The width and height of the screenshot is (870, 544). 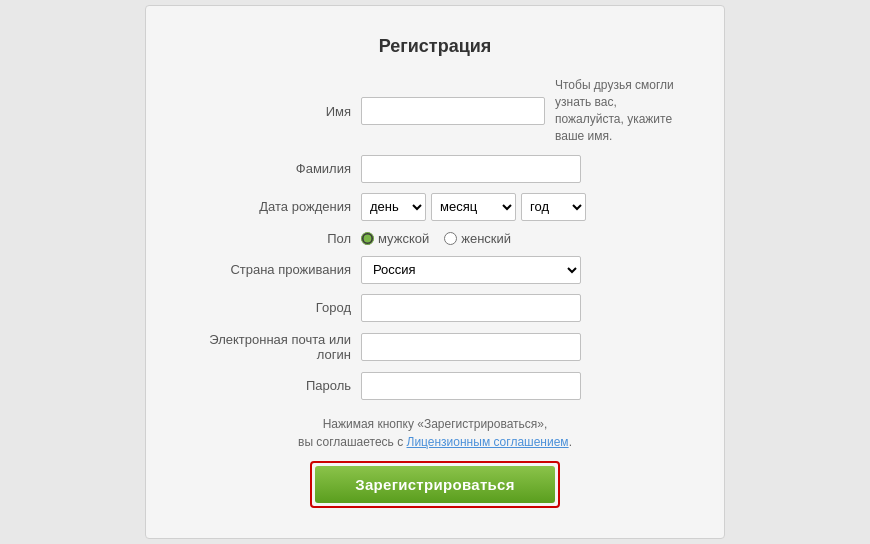 What do you see at coordinates (620, 110) in the screenshot?
I see `name-hint: Чтобы друзья смогли узнать вас, пожалуйс…` at bounding box center [620, 110].